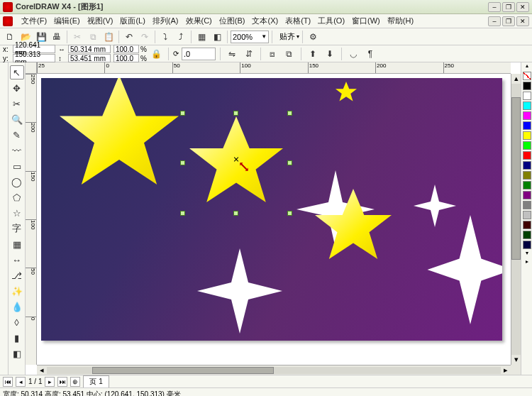 The height and width of the screenshot is (396, 532). I want to click on last-page-button: ⏭, so click(62, 382).